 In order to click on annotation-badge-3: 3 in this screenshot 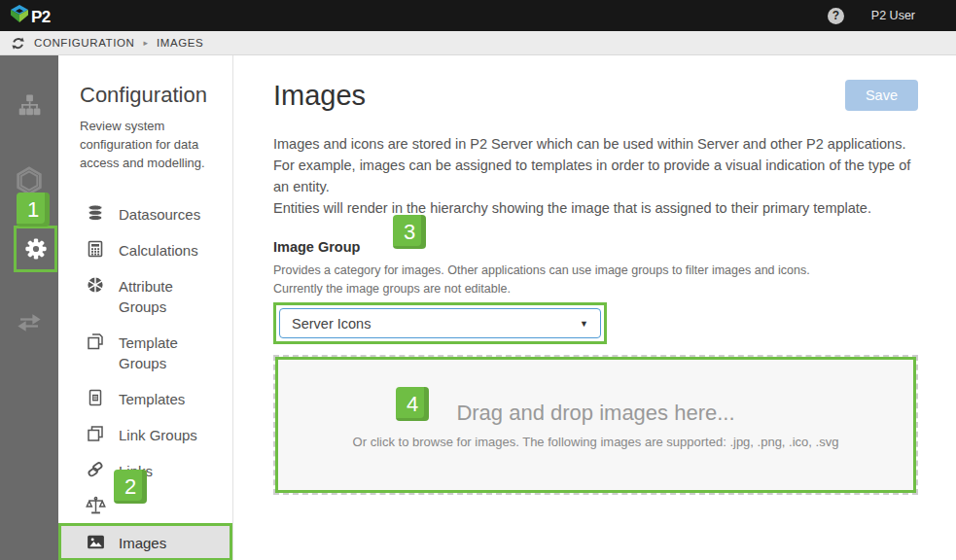, I will do `click(409, 231)`.